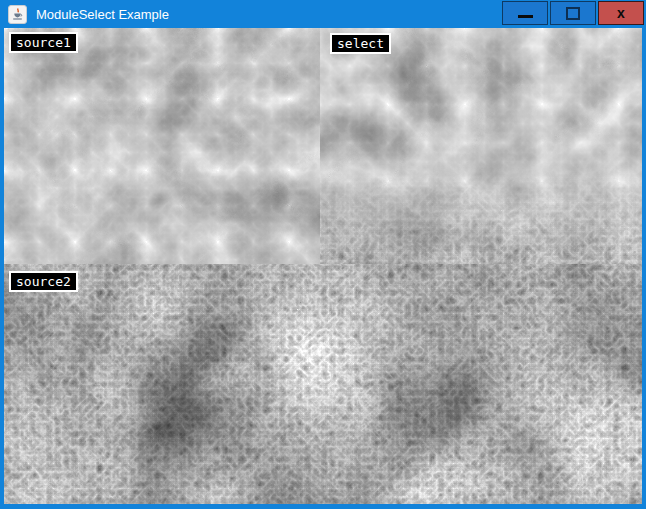 This screenshot has width=646, height=509. I want to click on close-icon: x, so click(621, 13).